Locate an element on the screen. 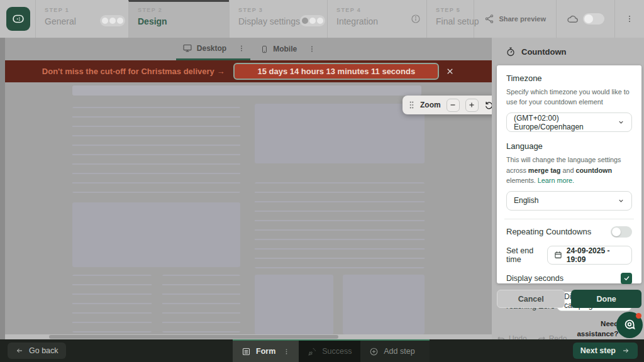 The image size is (644, 362). chat-bubble-icon is located at coordinates (630, 325).